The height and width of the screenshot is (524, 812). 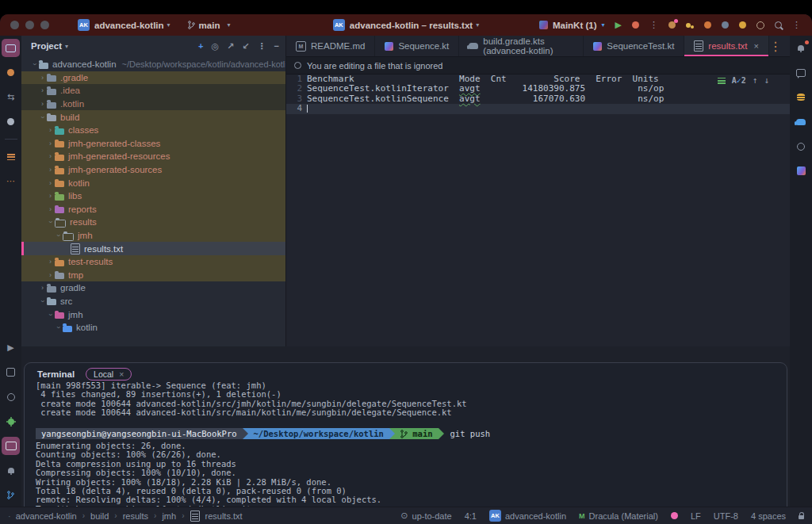 I want to click on terminal-tab-local: Local ×, so click(x=109, y=374).